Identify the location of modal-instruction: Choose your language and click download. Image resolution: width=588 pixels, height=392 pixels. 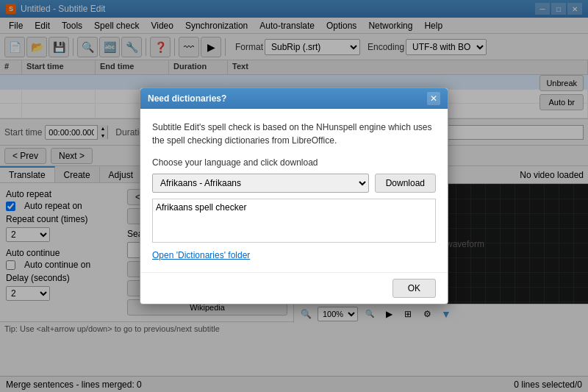
(294, 163).